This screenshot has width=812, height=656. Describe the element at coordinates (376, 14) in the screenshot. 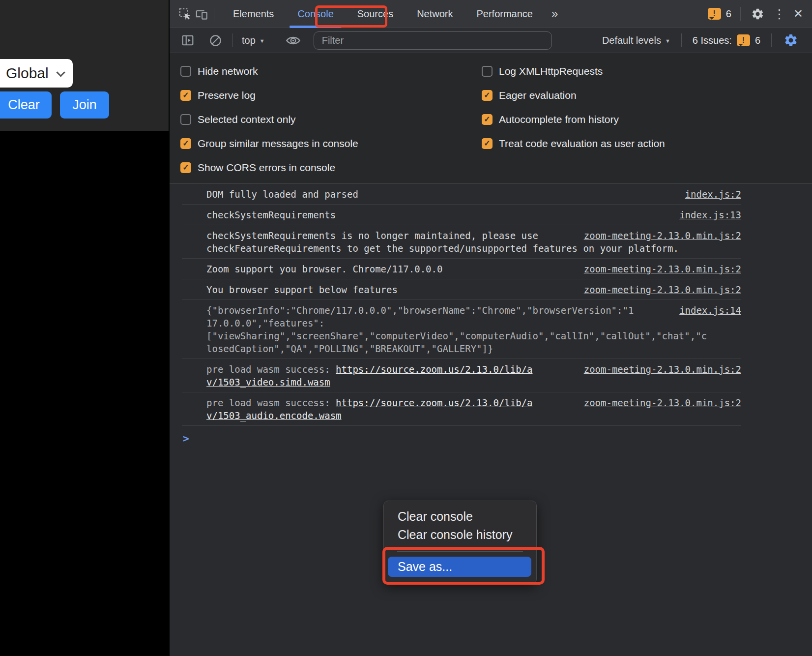

I see `tab-sources: Sources` at that location.